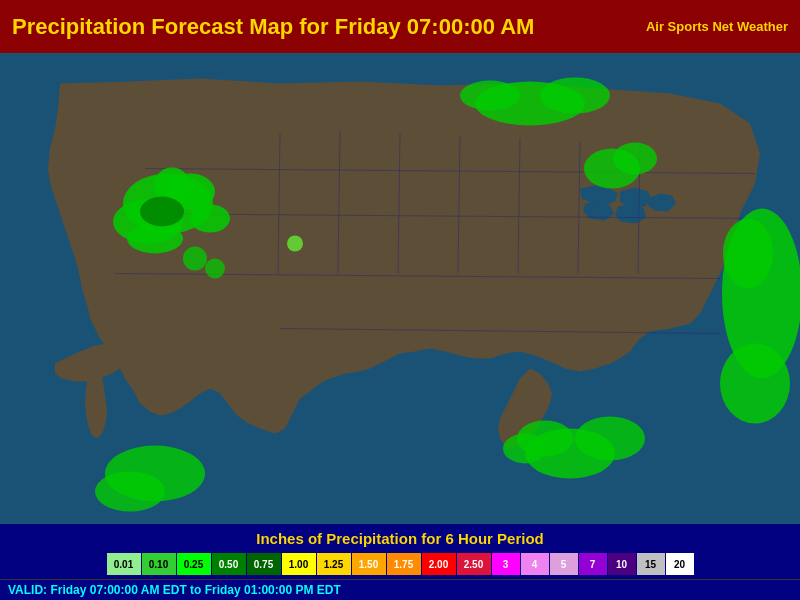 The width and height of the screenshot is (800, 600). I want to click on header: Precipitation Forecast Map for Friday 07…, so click(400, 26).